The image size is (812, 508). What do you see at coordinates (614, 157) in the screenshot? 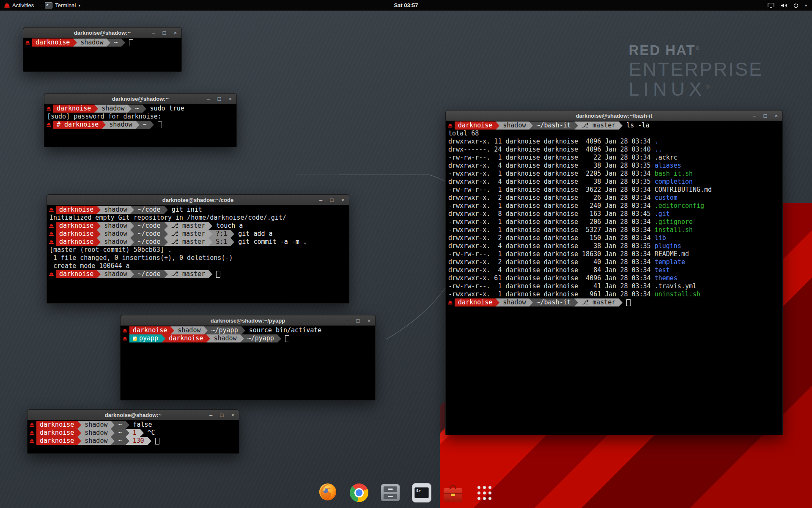
I see `output-line: -rw-rw-r--. 1 darknoise darknoise 22 Jan…` at bounding box center [614, 157].